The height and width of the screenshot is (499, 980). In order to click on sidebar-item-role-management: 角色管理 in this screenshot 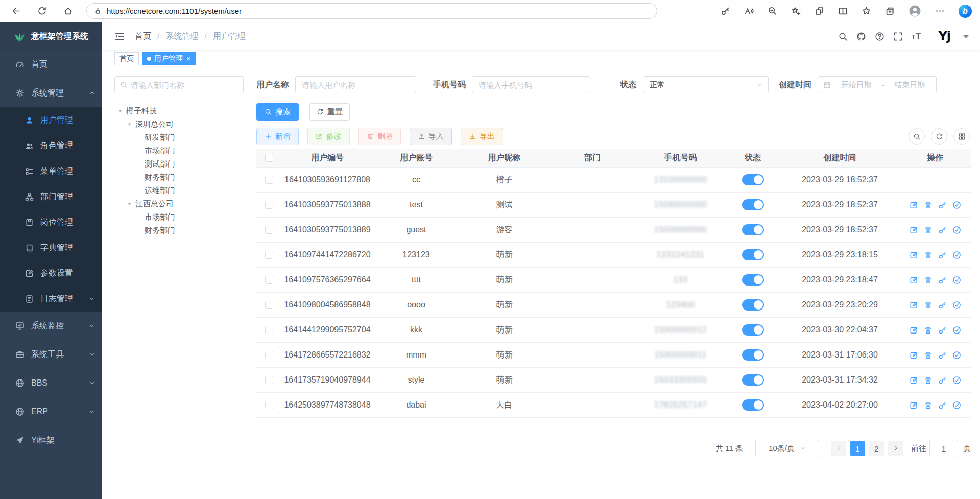, I will do `click(51, 146)`.